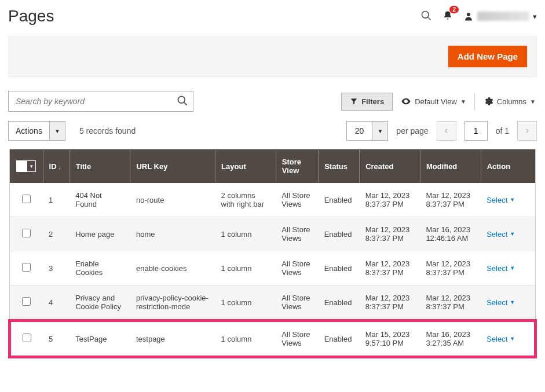 The width and height of the screenshot is (545, 392). Describe the element at coordinates (272, 57) in the screenshot. I see `action-bar: Add New Page` at that location.